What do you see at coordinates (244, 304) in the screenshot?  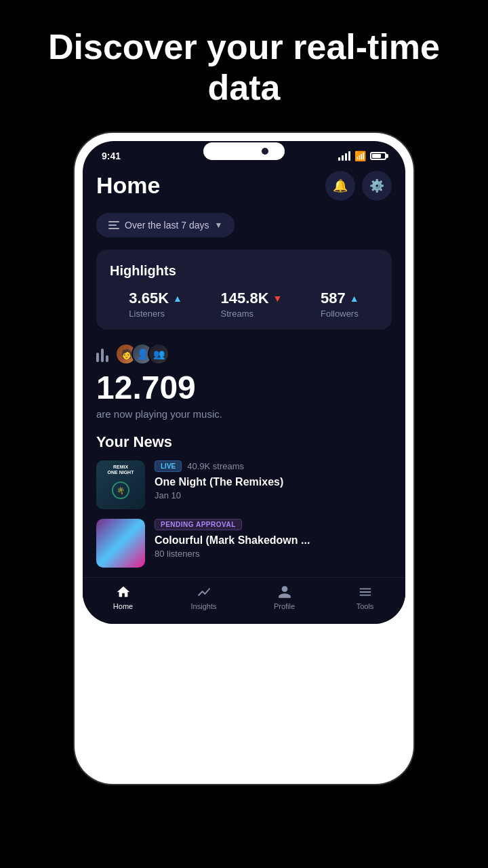 I see `highlights-stats: 3.65K ▲ Listeners 145.8K ▼ Streams` at bounding box center [244, 304].